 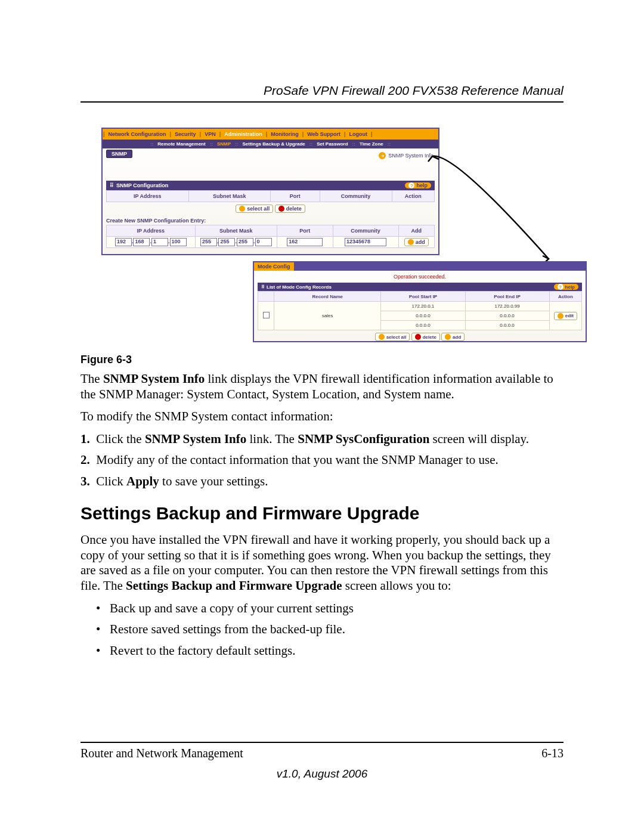 What do you see at coordinates (420, 267) in the screenshot?
I see `mode-config-tabbar: Mode Config` at bounding box center [420, 267].